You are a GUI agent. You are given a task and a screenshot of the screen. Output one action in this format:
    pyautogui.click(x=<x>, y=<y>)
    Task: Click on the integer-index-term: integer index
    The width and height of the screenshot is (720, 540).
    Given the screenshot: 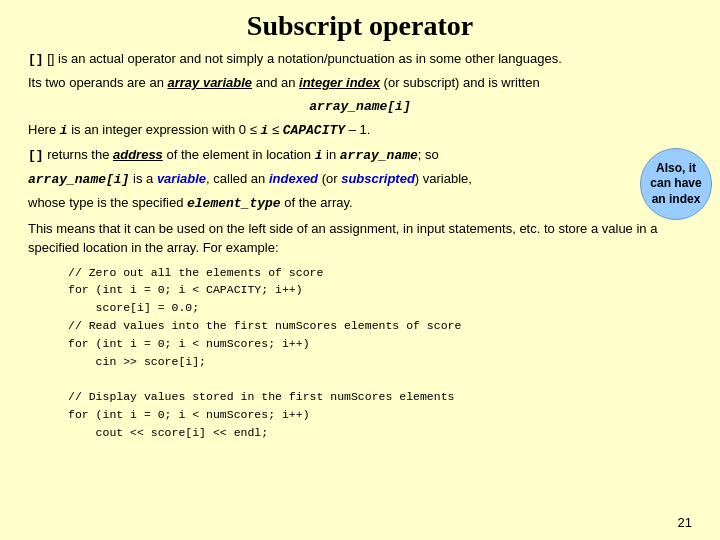 What is the action you would take?
    pyautogui.click(x=340, y=82)
    